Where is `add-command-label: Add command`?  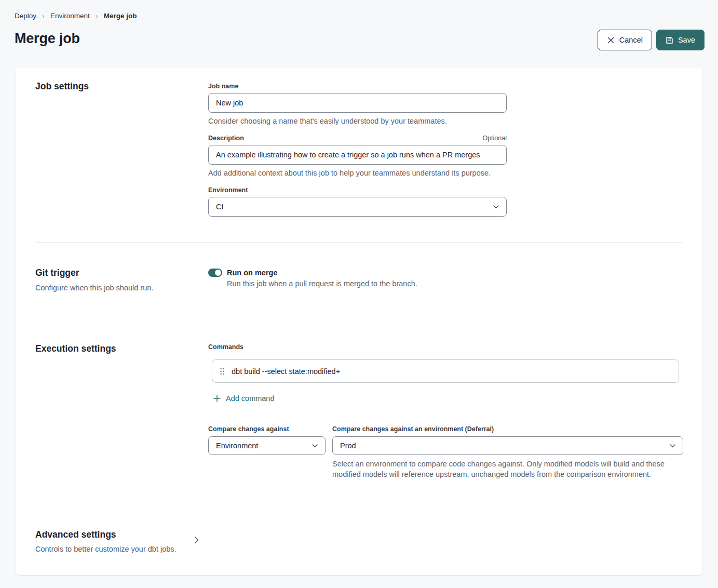
add-command-label: Add command is located at coordinates (250, 398).